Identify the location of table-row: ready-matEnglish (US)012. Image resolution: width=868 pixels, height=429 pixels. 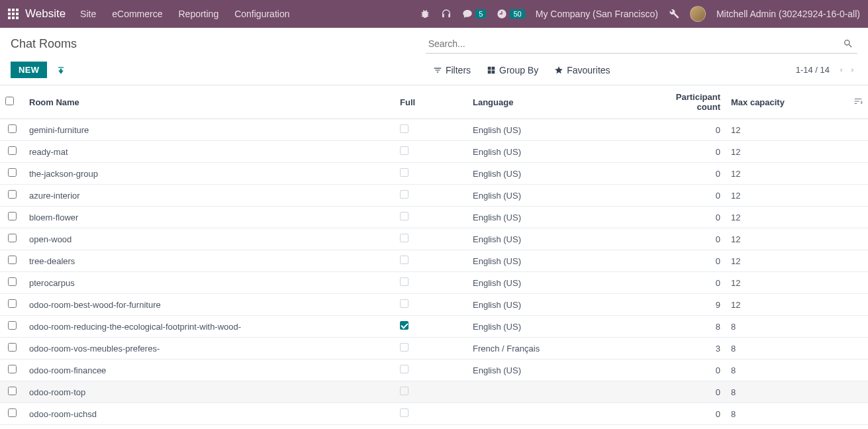
(434, 152).